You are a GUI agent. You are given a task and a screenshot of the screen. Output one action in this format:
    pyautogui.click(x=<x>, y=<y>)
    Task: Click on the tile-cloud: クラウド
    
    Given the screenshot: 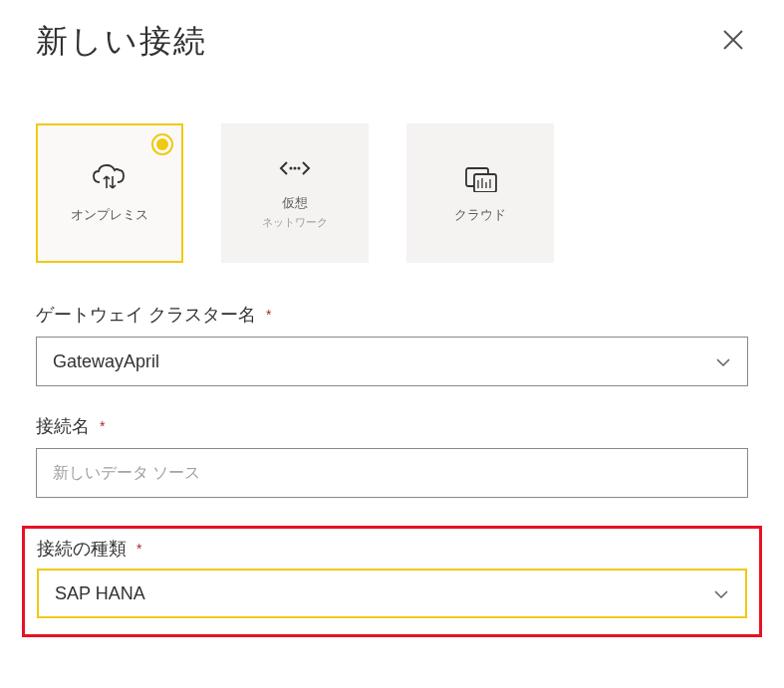 What is the action you would take?
    pyautogui.click(x=480, y=193)
    